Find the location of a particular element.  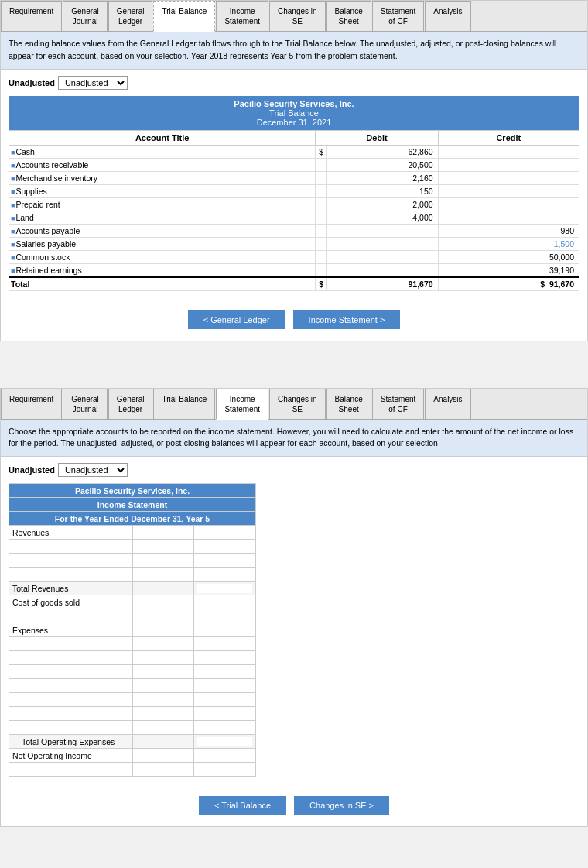

net-income-blank is located at coordinates (71, 770).